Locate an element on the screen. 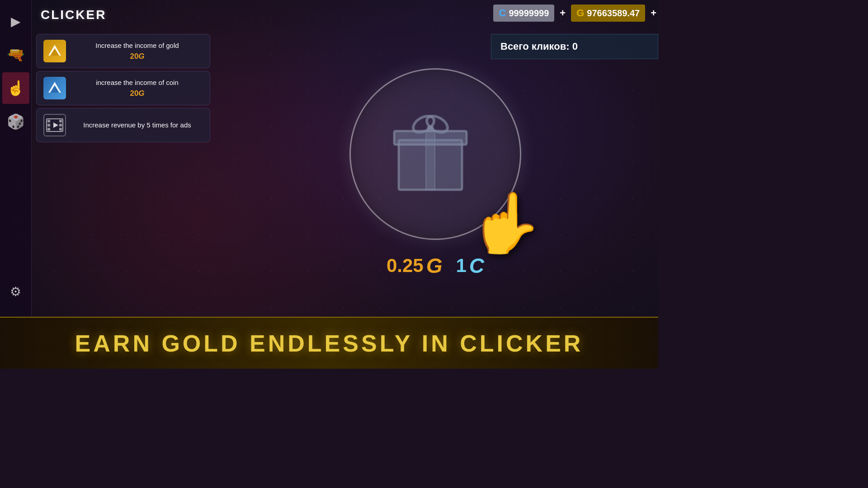 This screenshot has height=488, width=868. income-display: 0.25 G 1 C is located at coordinates (435, 266).